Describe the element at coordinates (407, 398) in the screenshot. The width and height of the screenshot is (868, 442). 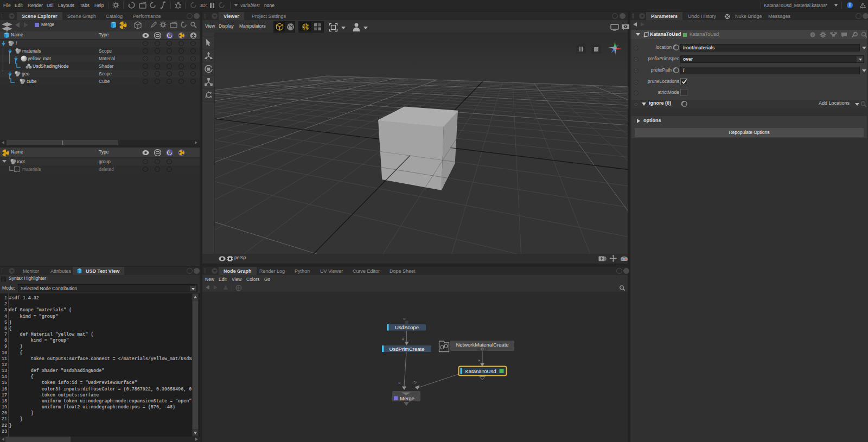
I see `svg-text: Merge` at that location.